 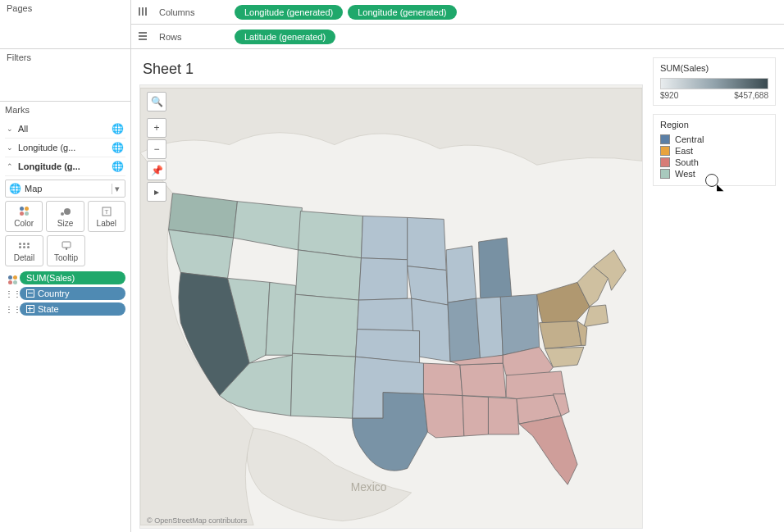 I want to click on color-legend-title: SUM(Sales), so click(x=714, y=68).